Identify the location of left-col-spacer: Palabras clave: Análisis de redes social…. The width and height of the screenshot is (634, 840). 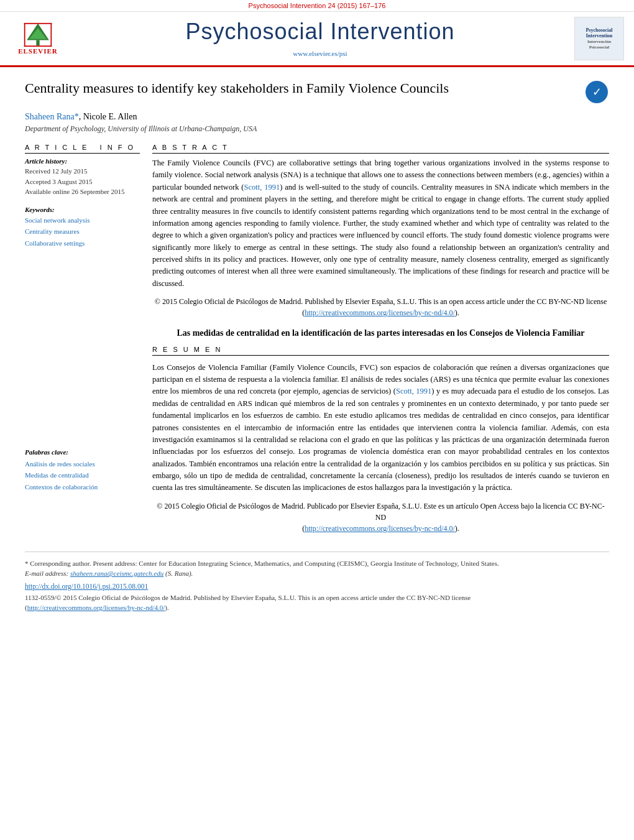
(82, 471).